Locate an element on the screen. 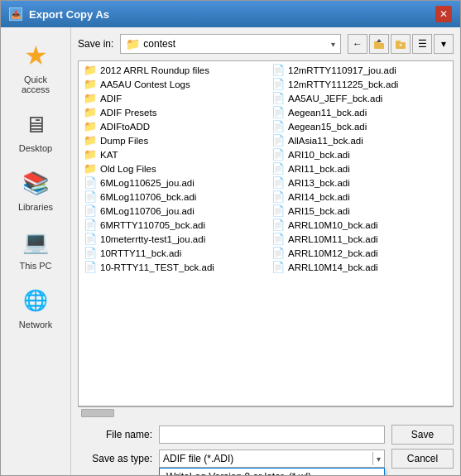 The width and height of the screenshot is (461, 476). list-item: 📄ARRL10M11_bck.adi is located at coordinates (359, 238).